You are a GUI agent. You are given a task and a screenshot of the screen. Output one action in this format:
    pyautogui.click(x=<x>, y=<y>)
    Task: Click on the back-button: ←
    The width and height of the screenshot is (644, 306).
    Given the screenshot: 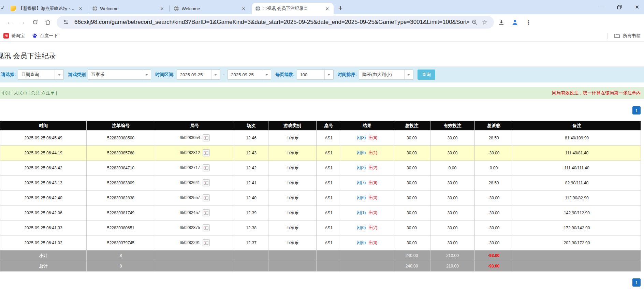 What is the action you would take?
    pyautogui.click(x=10, y=22)
    